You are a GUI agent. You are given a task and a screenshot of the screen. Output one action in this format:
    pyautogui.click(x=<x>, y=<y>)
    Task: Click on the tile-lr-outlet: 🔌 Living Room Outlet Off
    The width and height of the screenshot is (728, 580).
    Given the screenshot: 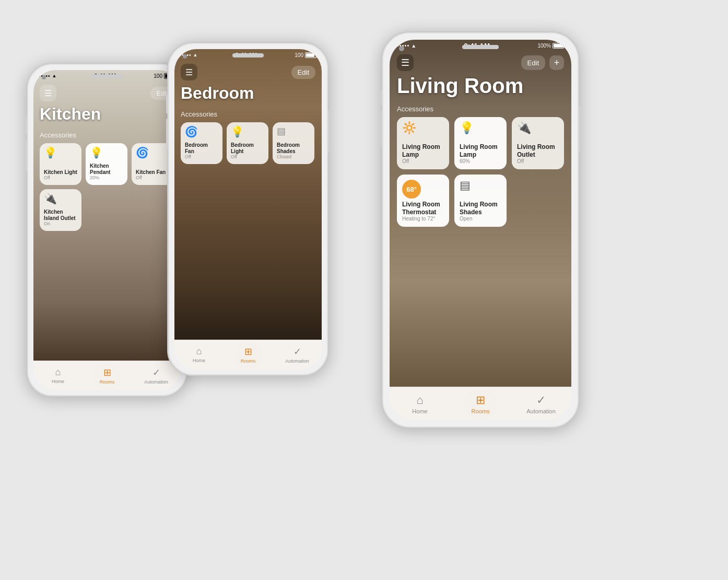 What is the action you would take?
    pyautogui.click(x=538, y=143)
    